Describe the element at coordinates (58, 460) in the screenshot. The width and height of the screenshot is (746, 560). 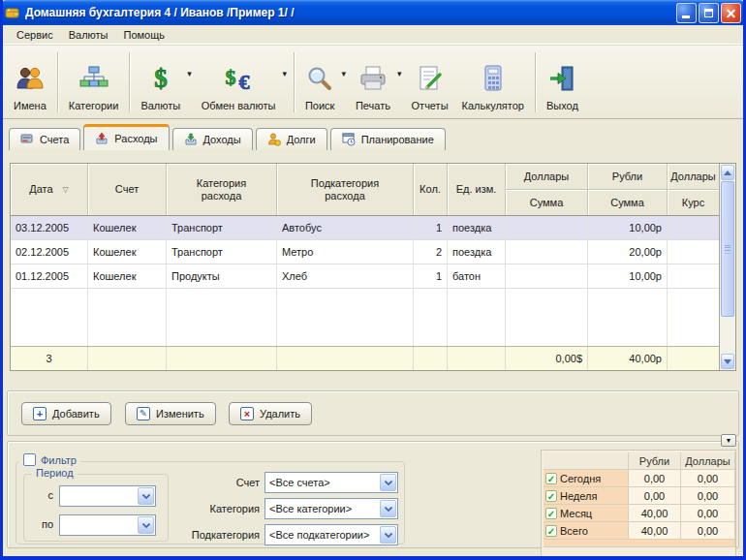
I see `filter-label: Фильтр` at that location.